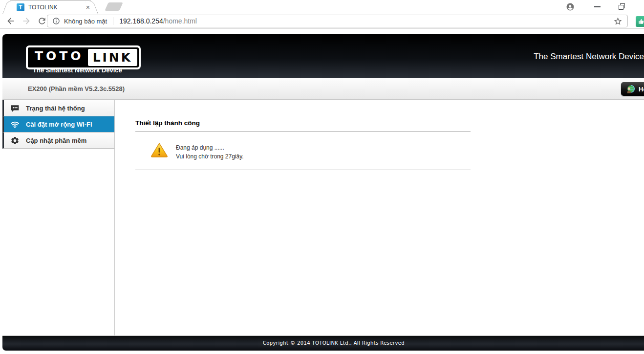  Describe the element at coordinates (210, 156) in the screenshot. I see `status-message-line2: Vui lòng chờ trong 27giây.` at that location.